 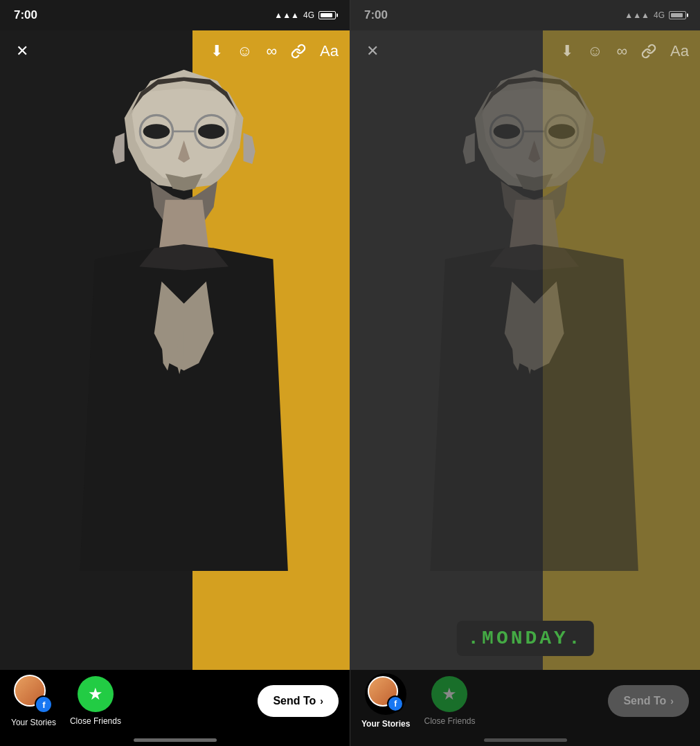 I want to click on close-friends-avatar-right: ★, so click(x=449, y=694).